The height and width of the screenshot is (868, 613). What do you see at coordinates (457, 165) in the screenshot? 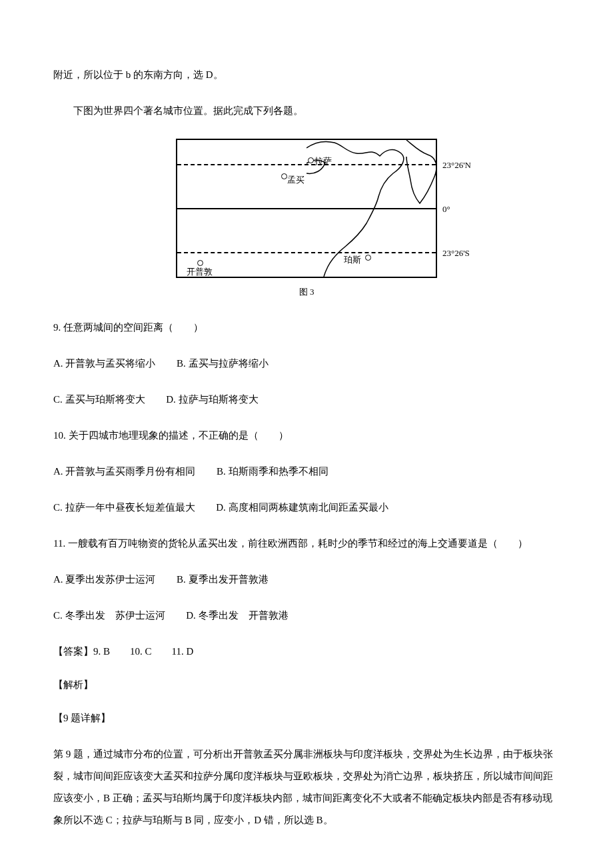
I see `lat-label-n: 23°26'N` at bounding box center [457, 165].